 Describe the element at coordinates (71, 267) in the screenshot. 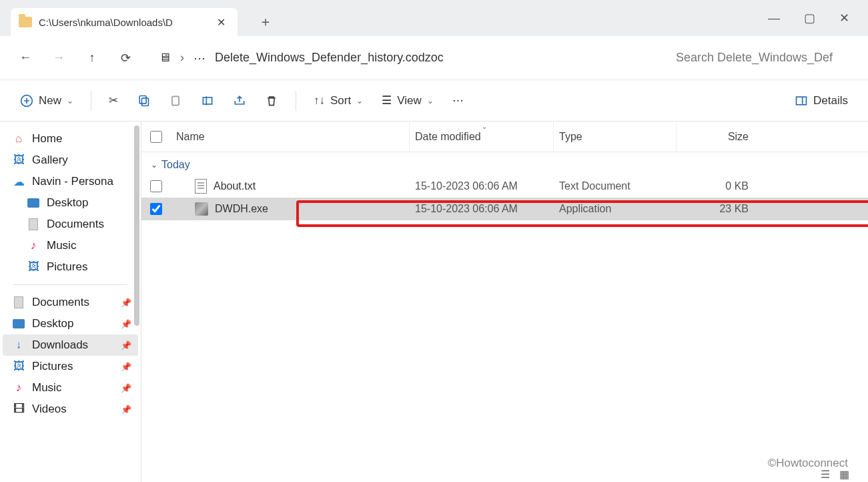

I see `sidebar-item-pictures: 🖼Pictures` at that location.